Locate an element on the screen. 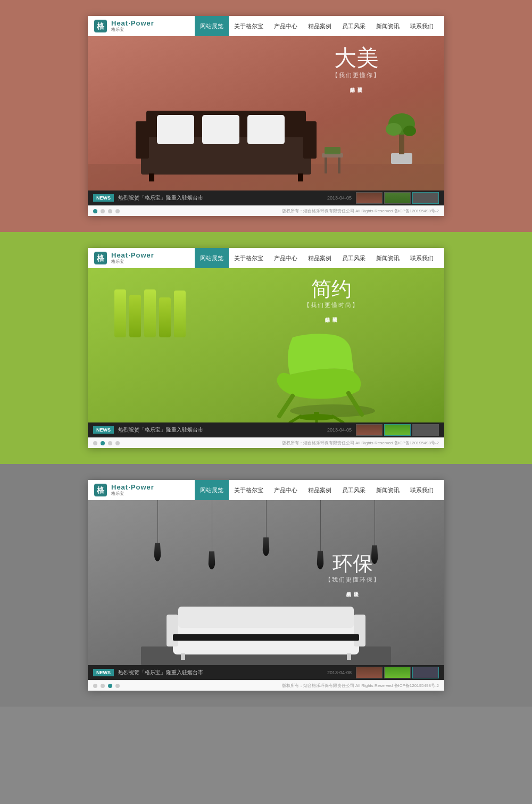 This screenshot has height=804, width=532. nav-item-news-1: 新闻资讯 is located at coordinates (388, 26).